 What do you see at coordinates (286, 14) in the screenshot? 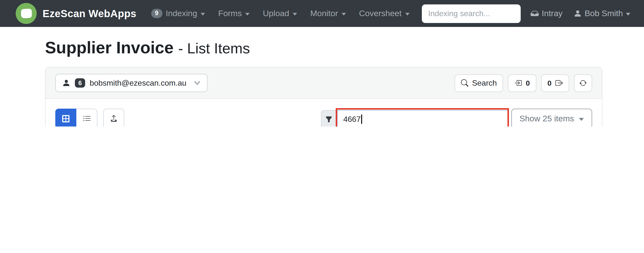
I see `main-menu: 9 Indexing Forms Upload Monitor Covershe…` at bounding box center [286, 14].